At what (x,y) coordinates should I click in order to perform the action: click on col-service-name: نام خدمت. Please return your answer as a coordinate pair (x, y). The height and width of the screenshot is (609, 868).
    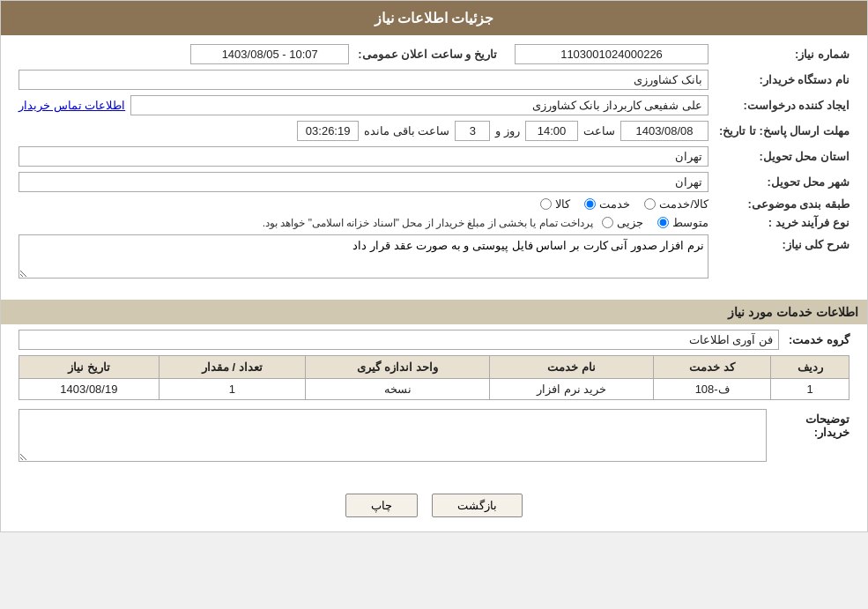
    Looking at the image, I should click on (572, 368).